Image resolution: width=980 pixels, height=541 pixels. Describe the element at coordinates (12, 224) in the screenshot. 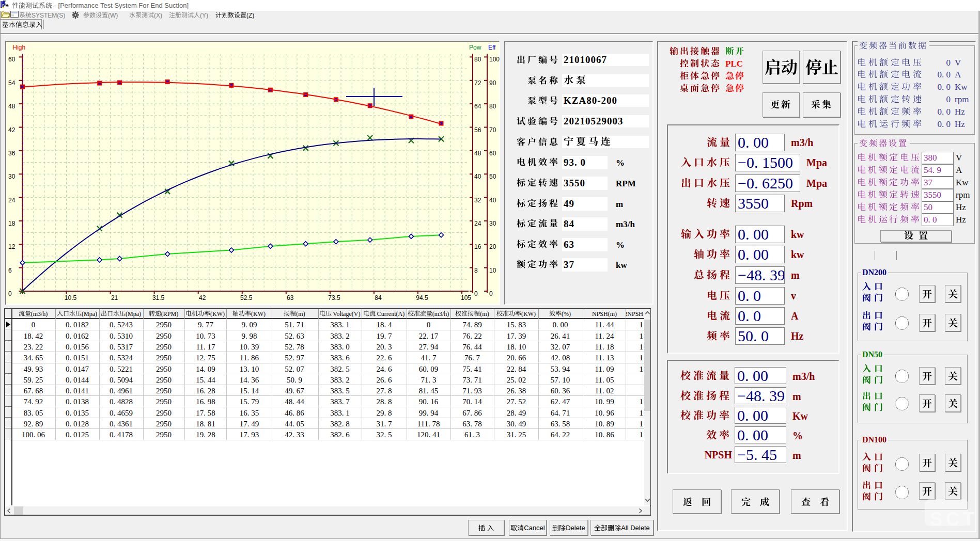

I see `svg-text: 18` at that location.